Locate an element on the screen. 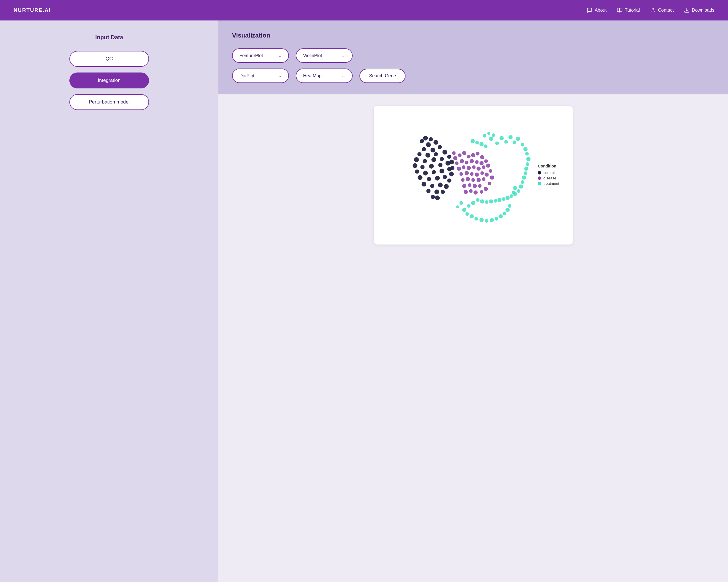  violinplot-dropdown: ViolinPlot ⌄ is located at coordinates (324, 55).